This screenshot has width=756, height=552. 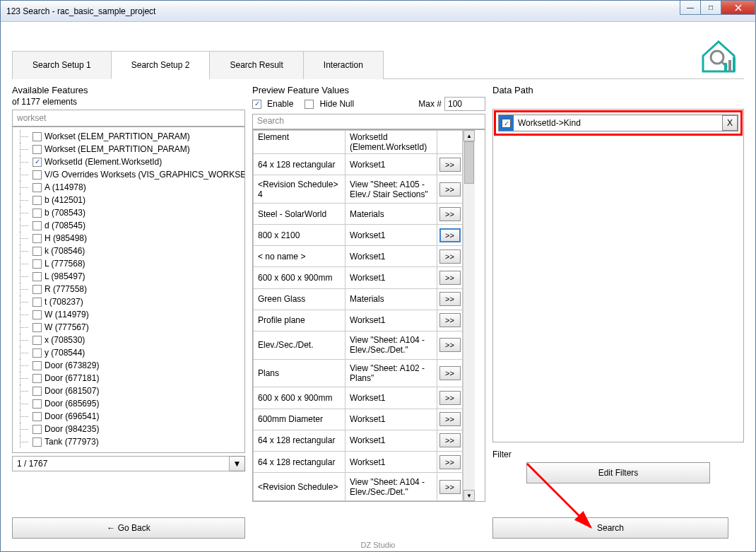 What do you see at coordinates (618, 473) in the screenshot?
I see `edit-filters-button: Edit Filters` at bounding box center [618, 473].